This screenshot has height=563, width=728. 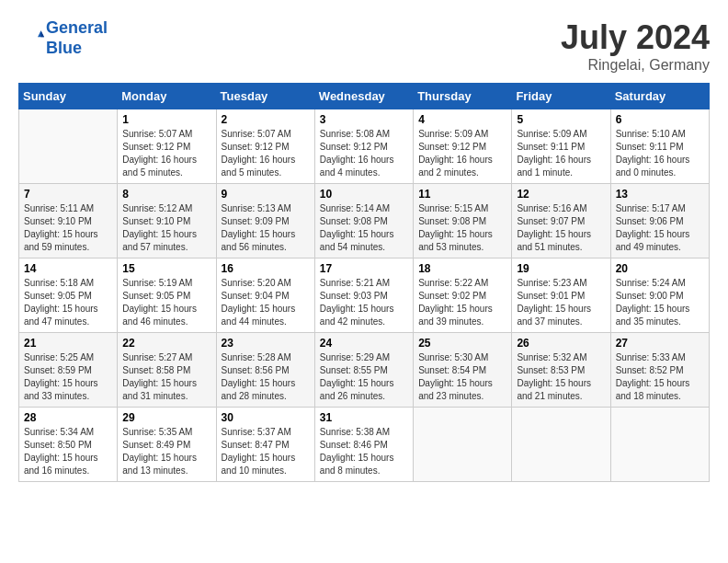 What do you see at coordinates (660, 194) in the screenshot?
I see `day-number: 13` at bounding box center [660, 194].